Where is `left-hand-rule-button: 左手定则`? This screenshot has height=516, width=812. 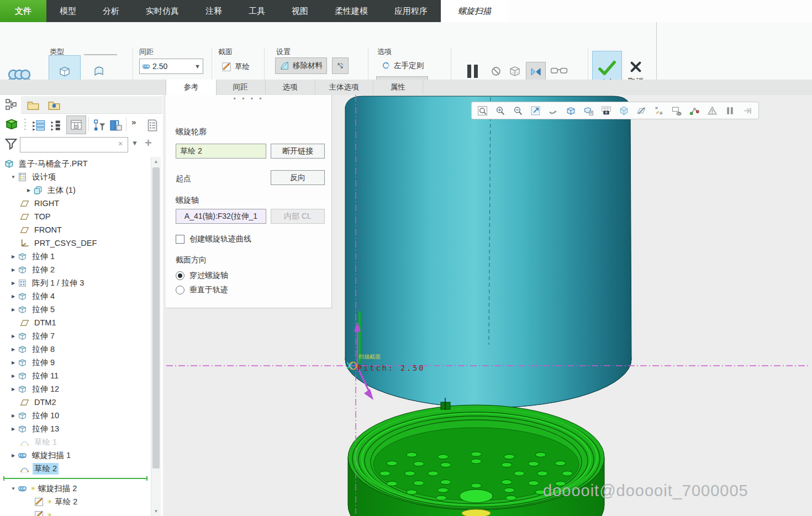
left-hand-rule-button: 左手定则 is located at coordinates (402, 66).